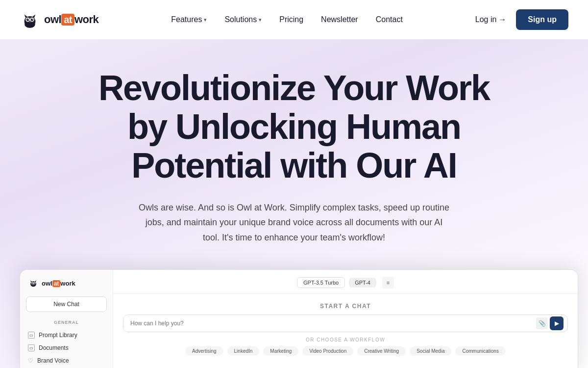 This screenshot has width=588, height=368. What do you see at coordinates (345, 351) in the screenshot?
I see `workflow-chips: Advertising LinkedIn Marketing Video Pro…` at bounding box center [345, 351].